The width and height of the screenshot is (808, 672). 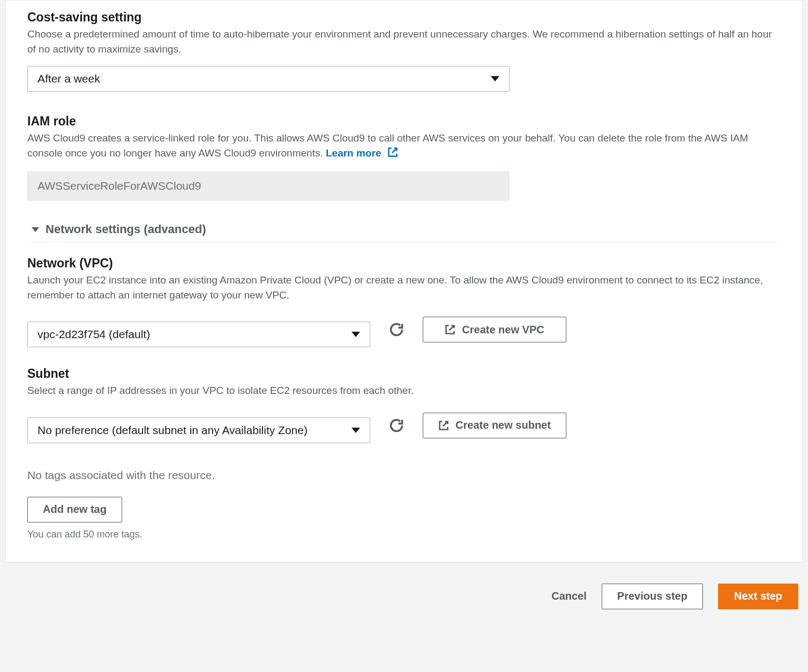 I want to click on iam-role-desc: AWS Cloud9 creates a service-linked role…, so click(x=404, y=146).